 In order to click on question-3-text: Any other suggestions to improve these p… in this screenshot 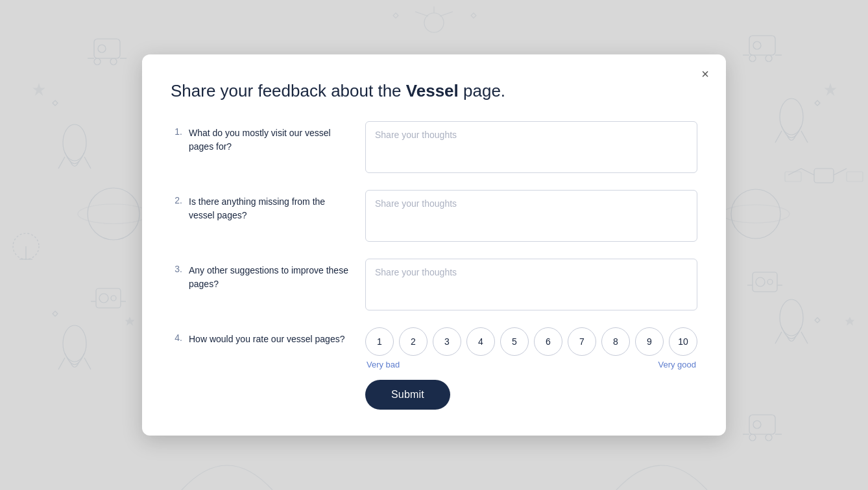, I will do `click(271, 277)`.